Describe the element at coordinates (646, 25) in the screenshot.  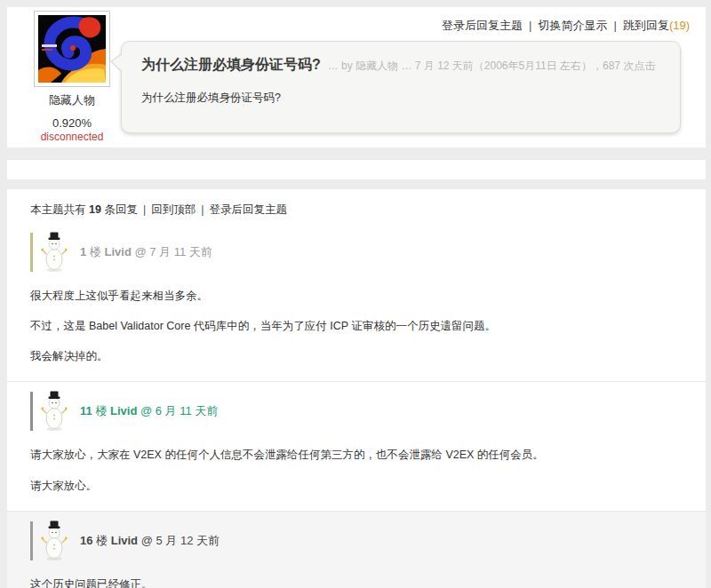
I see `jump-to-replies-link: 跳到回复` at that location.